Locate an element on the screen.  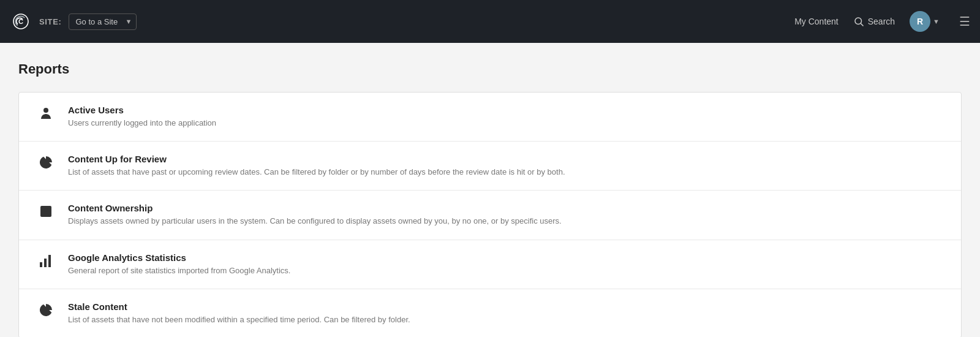
user-avatar: R is located at coordinates (920, 21).